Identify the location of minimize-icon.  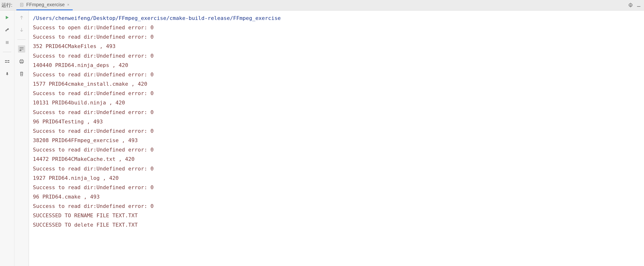
(638, 6).